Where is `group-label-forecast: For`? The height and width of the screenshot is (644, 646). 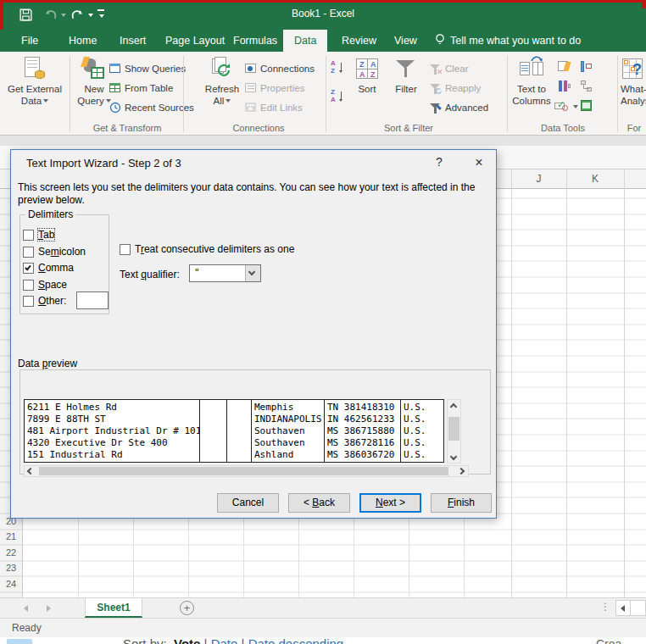 group-label-forecast: For is located at coordinates (634, 128).